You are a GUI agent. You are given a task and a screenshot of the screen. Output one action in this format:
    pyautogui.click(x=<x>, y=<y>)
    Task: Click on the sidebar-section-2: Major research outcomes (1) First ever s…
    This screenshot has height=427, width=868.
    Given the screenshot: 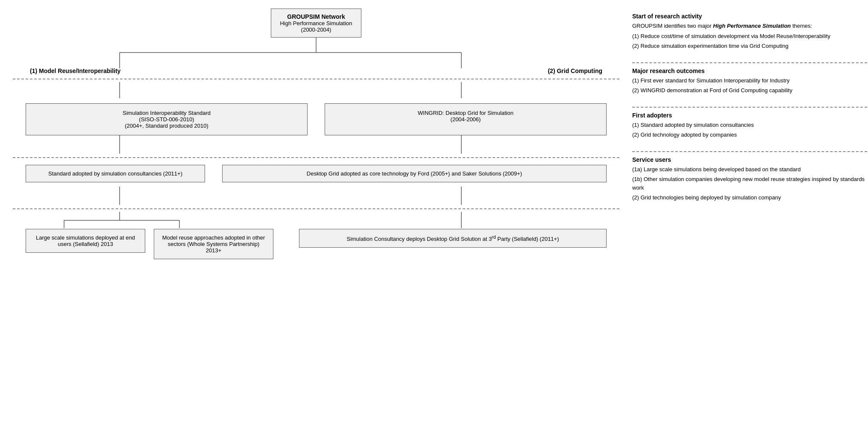 What is the action you would take?
    pyautogui.click(x=750, y=81)
    